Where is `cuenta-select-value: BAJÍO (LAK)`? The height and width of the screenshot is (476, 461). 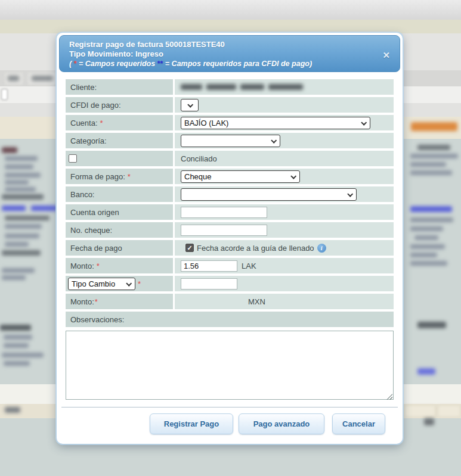
cuenta-select-value: BAJÍO (LAK) is located at coordinates (206, 123).